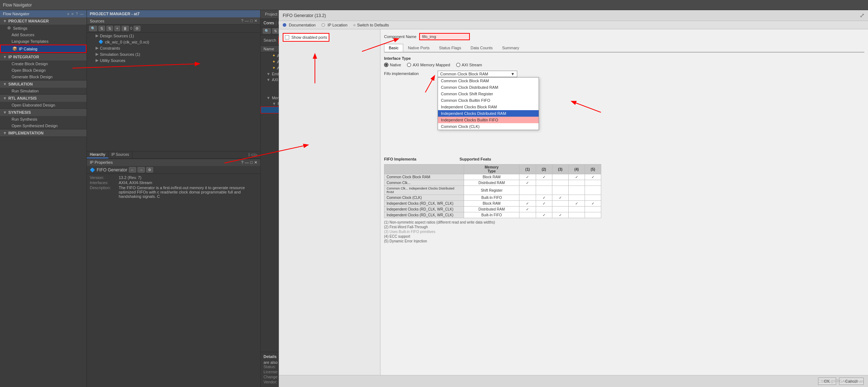 Image resolution: width=868 pixels, height=387 pixels. Describe the element at coordinates (73, 14) in the screenshot. I see `nav-icon-2: ≡` at that location.